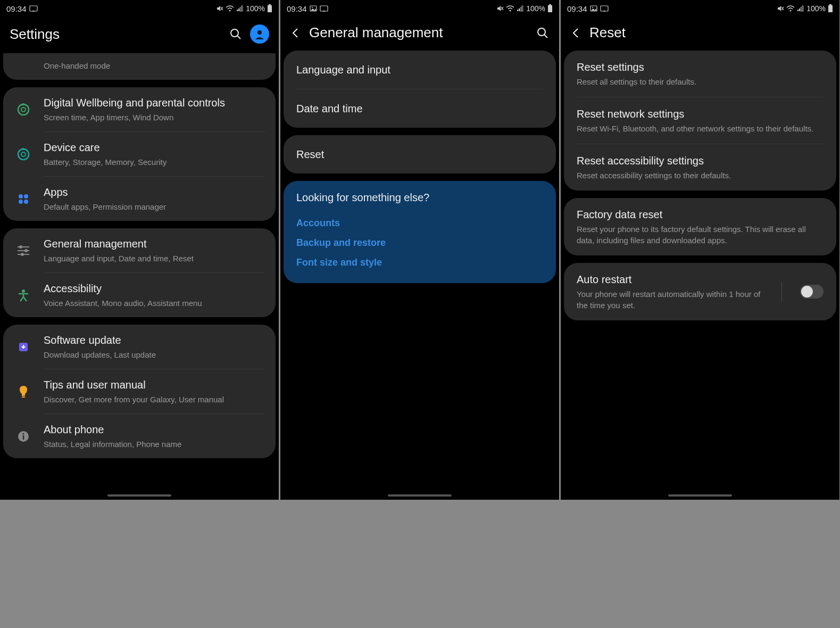 This screenshot has width=840, height=628. What do you see at coordinates (420, 243) in the screenshot?
I see `link-backup-restore: Backup and restore` at bounding box center [420, 243].